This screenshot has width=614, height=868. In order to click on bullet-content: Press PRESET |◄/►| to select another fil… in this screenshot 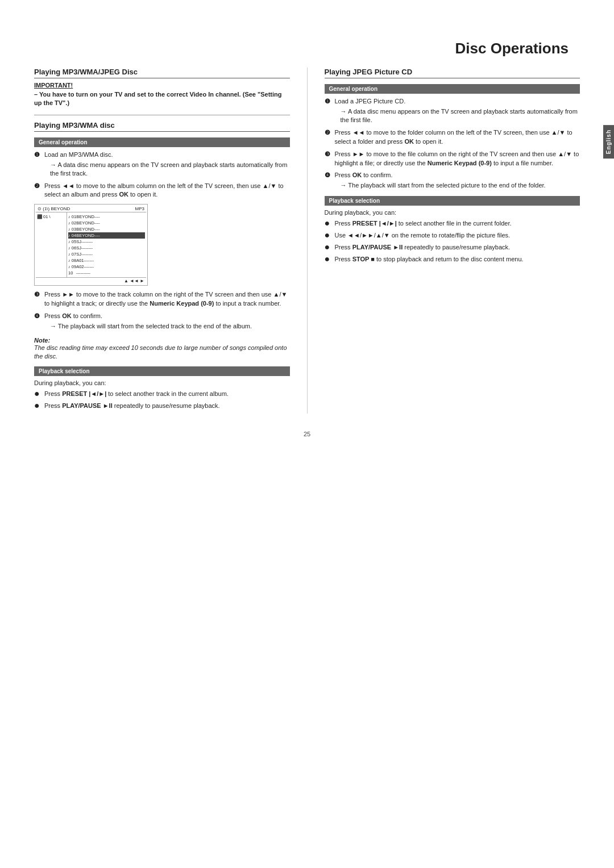, I will do `click(458, 224)`.